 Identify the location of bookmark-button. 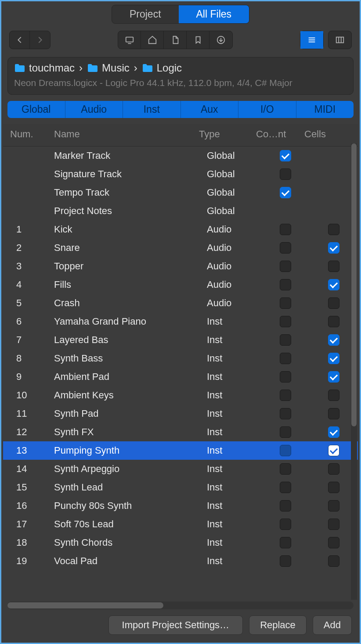
(198, 40).